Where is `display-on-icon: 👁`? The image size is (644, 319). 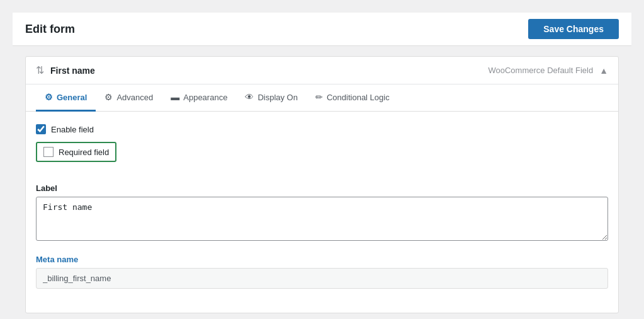 display-on-icon: 👁 is located at coordinates (249, 97).